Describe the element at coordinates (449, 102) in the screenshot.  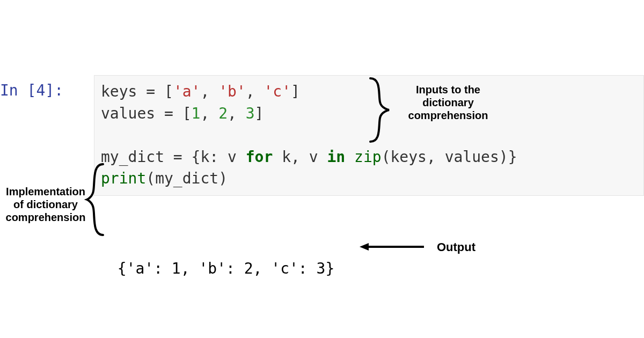
I see `annotation-inputs-text: Inputs to the dictionary comprehension` at that location.